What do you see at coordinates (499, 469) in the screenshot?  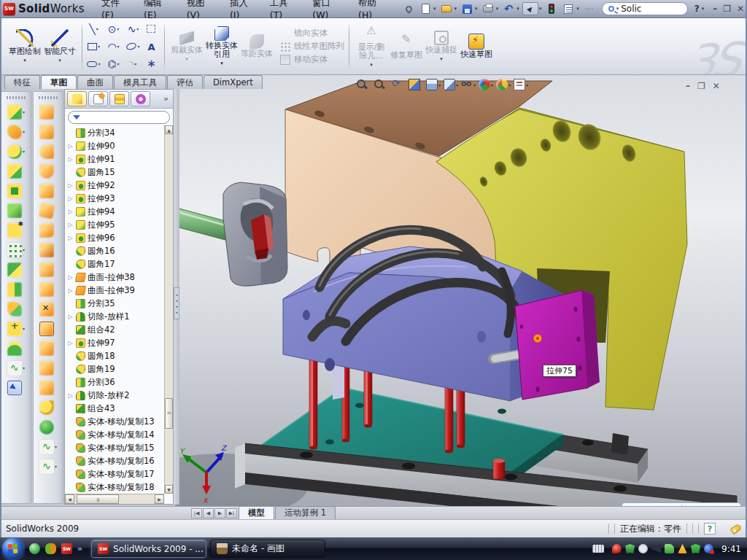 I see `model-stop-pin` at bounding box center [499, 469].